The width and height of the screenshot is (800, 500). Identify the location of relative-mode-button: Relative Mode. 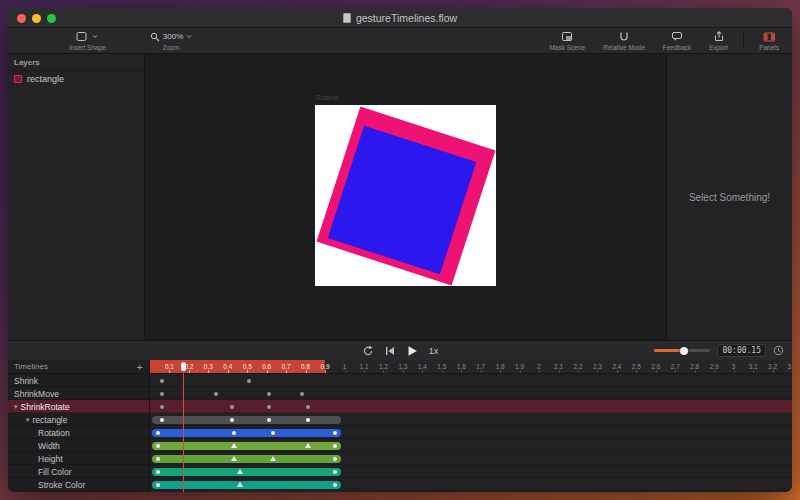
(624, 40).